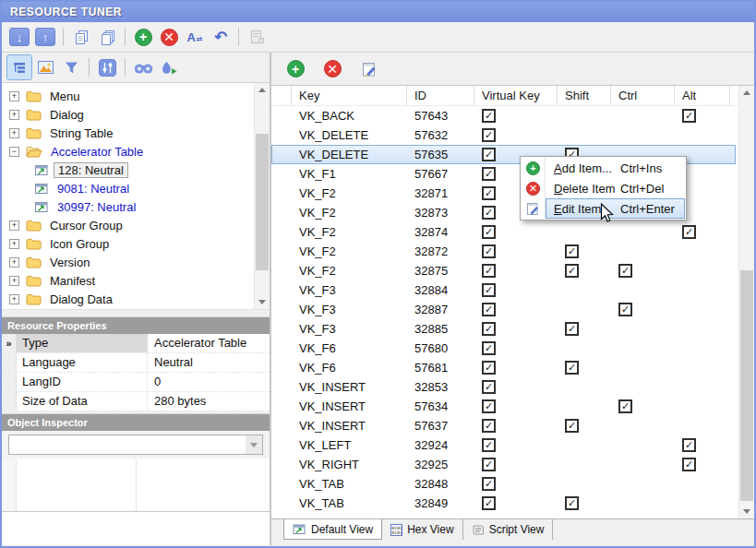 This screenshot has height=548, width=756. Describe the element at coordinates (45, 37) in the screenshot. I see `move-up-button: ↑` at that location.